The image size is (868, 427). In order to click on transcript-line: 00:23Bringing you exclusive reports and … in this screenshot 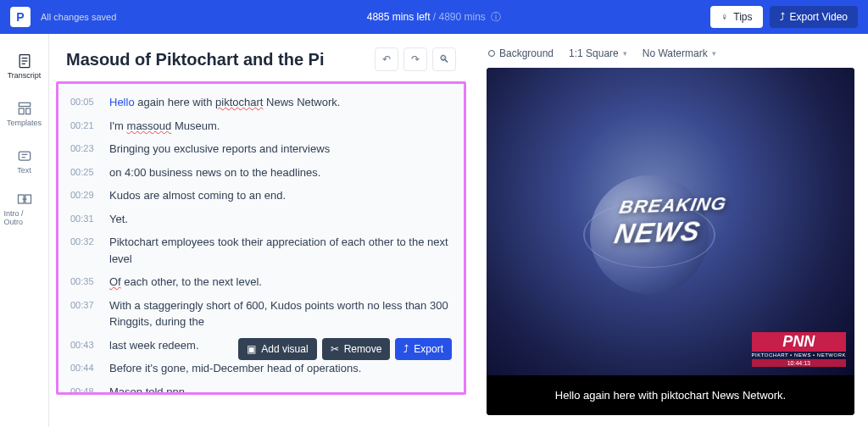, I will do `click(261, 149)`.